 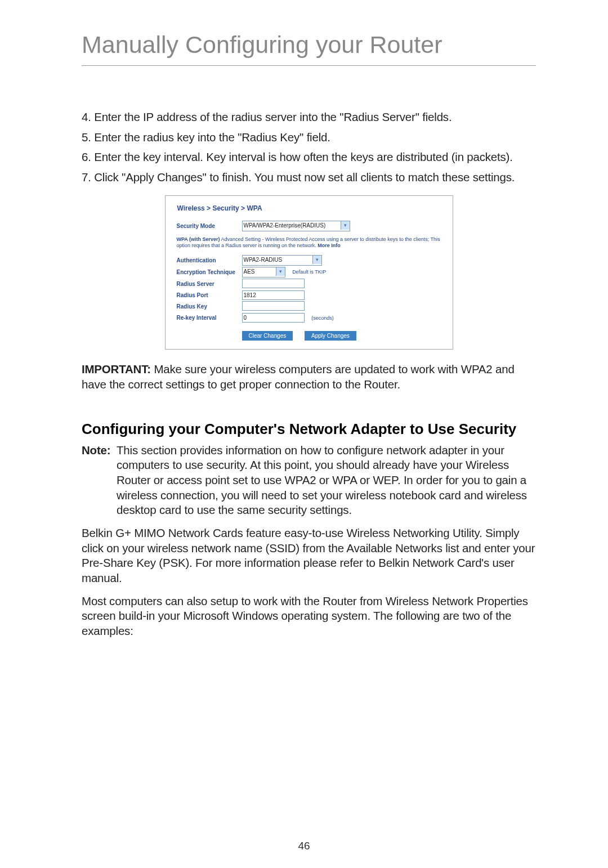 I want to click on page-title: Manually Configuring your Router, so click(x=309, y=45).